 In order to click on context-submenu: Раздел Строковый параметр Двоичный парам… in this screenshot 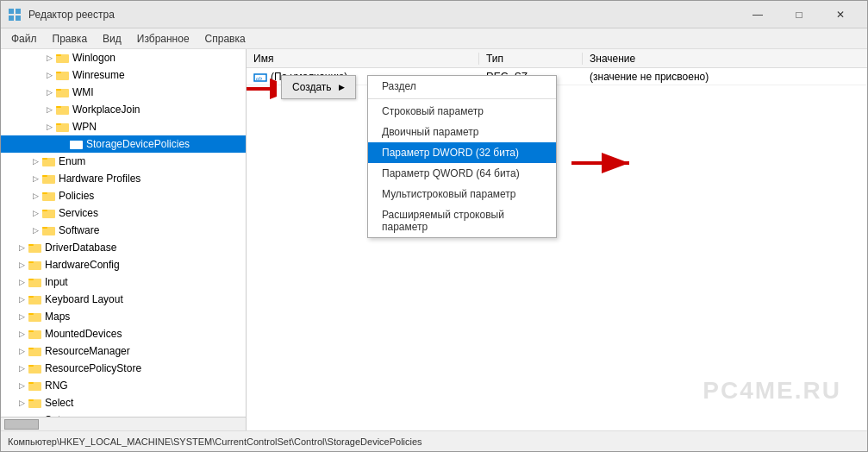, I will do `click(462, 157)`.